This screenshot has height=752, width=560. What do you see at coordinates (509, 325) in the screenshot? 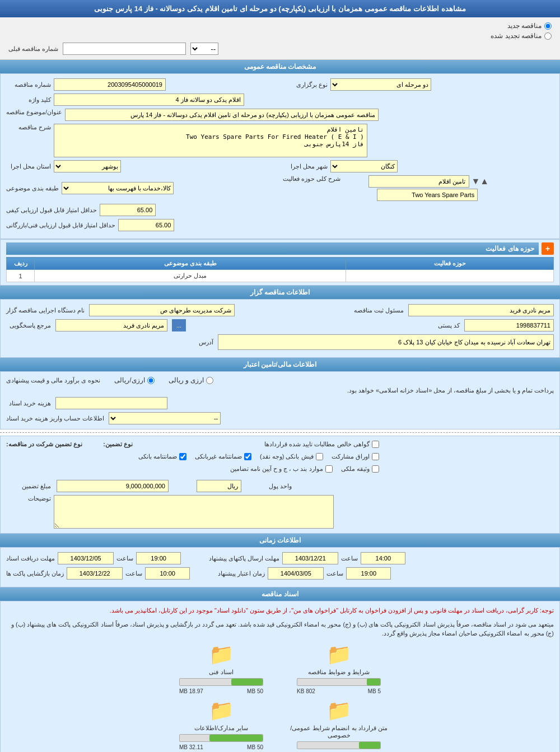
I see `postal-input` at bounding box center [509, 325].